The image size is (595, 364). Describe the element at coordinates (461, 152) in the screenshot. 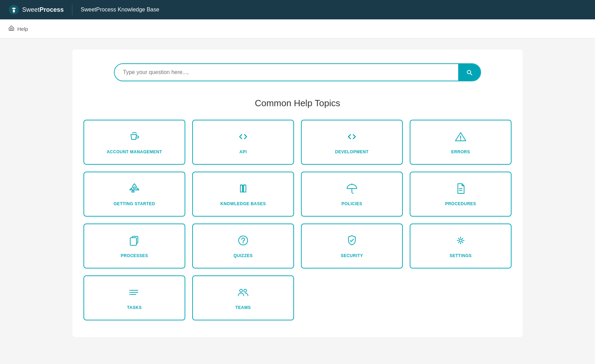

I see `topic-label-errors: ERRORS` at that location.